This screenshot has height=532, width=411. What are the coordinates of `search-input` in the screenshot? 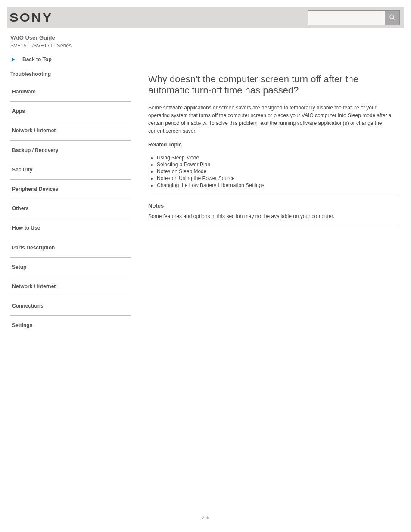 It's located at (346, 18).